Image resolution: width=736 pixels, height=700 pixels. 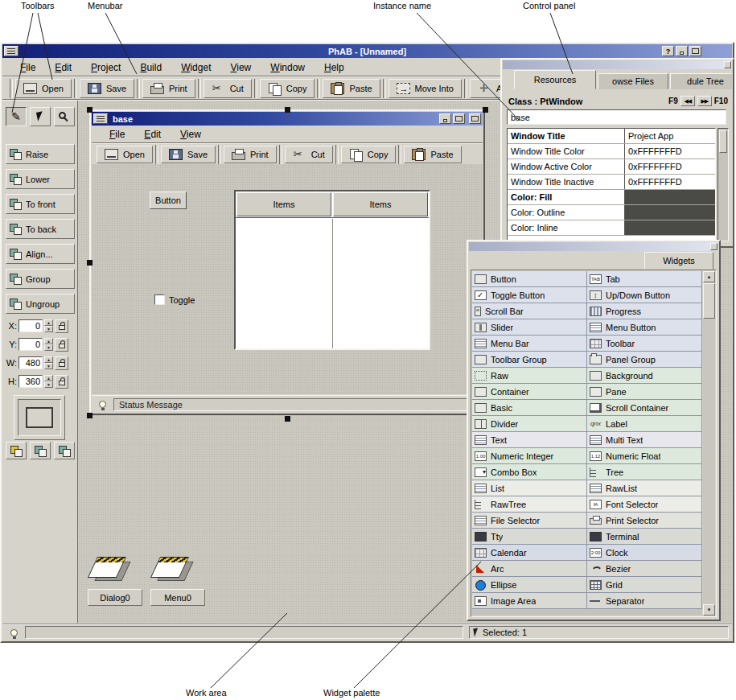 What do you see at coordinates (31, 344) in the screenshot?
I see `y-value-field: 0` at bounding box center [31, 344].